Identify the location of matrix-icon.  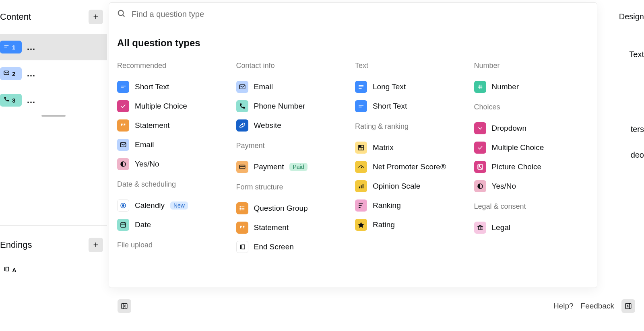
(361, 148).